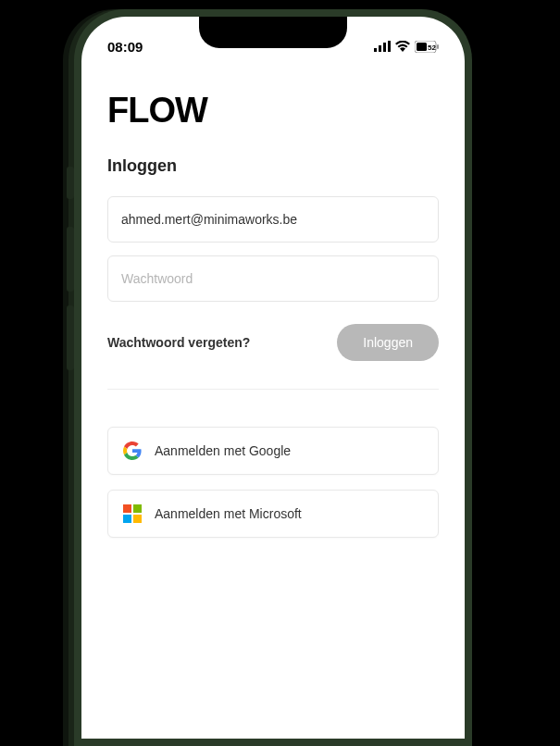 Image resolution: width=560 pixels, height=746 pixels. I want to click on microsoft-icon, so click(132, 514).